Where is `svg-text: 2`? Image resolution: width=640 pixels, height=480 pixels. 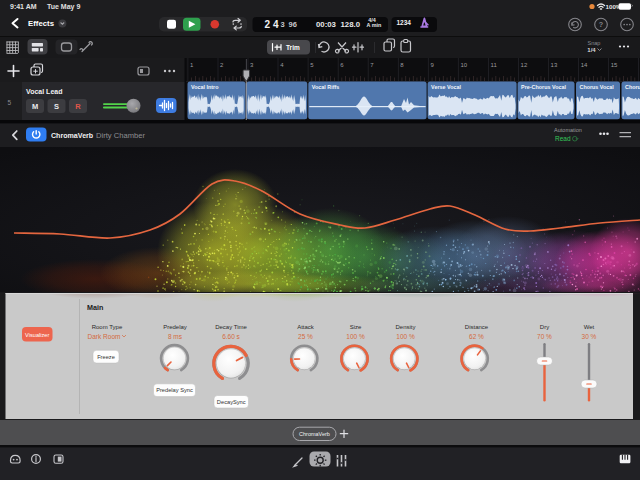 svg-text: 2 is located at coordinates (268, 24).